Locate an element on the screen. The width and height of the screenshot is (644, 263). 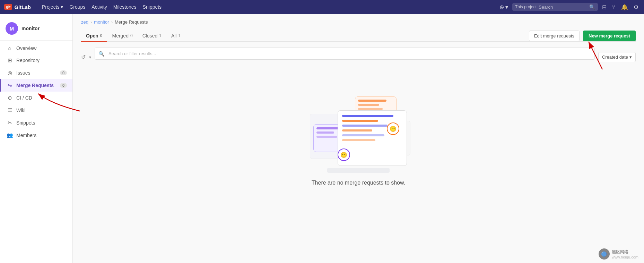
tab-merged: Merged 0 is located at coordinates (122, 36).